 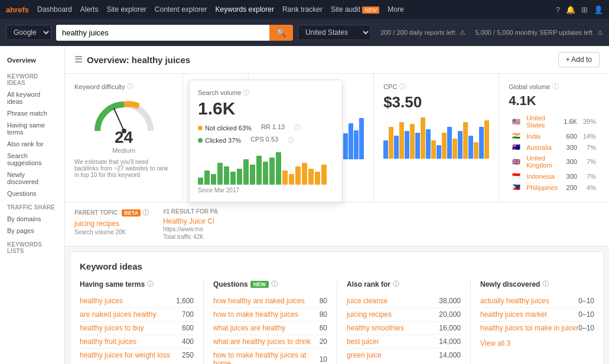 I want to click on keyword-idea-link: how to make healthy juices, so click(x=256, y=314).